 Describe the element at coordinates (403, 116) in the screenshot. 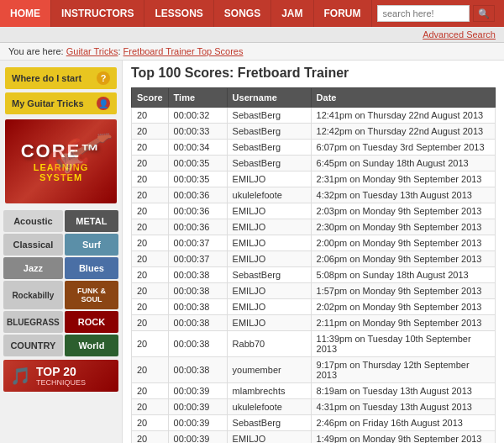

I see `table-cell-3: 12:41pm on Thursday 22nd August 2013` at that location.